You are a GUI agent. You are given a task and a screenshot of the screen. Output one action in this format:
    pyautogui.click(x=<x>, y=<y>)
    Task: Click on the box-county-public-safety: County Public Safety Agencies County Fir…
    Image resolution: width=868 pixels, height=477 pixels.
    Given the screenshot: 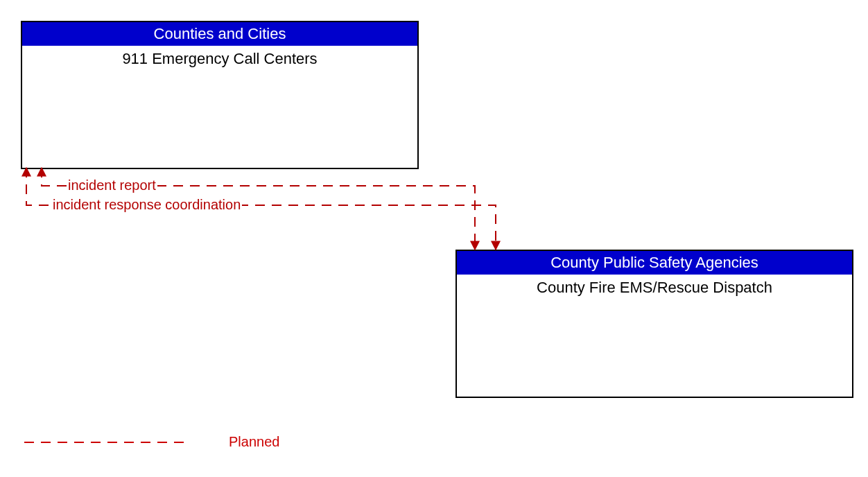 What is the action you would take?
    pyautogui.click(x=654, y=324)
    